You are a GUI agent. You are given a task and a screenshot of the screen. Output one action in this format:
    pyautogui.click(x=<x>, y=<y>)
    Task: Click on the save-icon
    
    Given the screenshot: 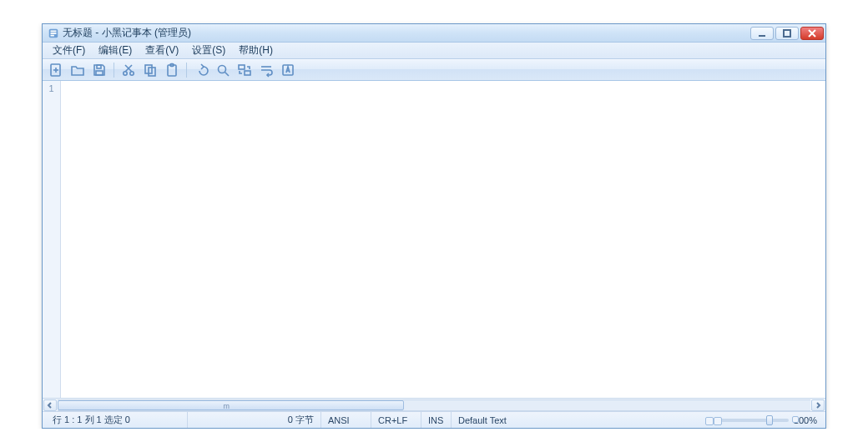 What is the action you would take?
    pyautogui.click(x=99, y=70)
    